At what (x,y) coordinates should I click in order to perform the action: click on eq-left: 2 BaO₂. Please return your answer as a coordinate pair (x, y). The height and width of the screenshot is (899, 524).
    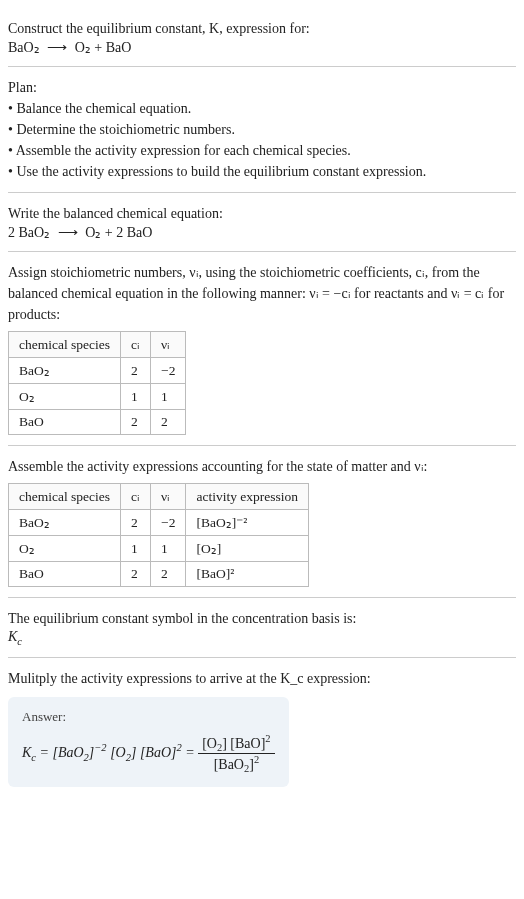
    Looking at the image, I should click on (29, 232).